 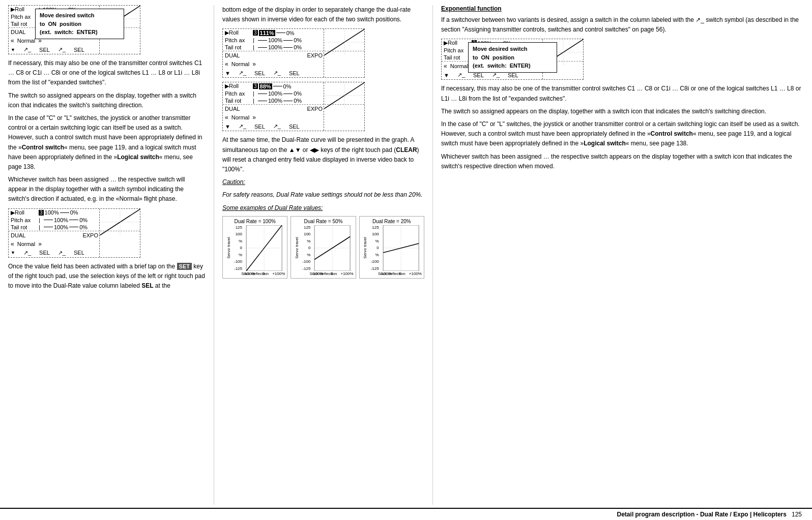 I want to click on or-text: or, so click(x=161, y=276).